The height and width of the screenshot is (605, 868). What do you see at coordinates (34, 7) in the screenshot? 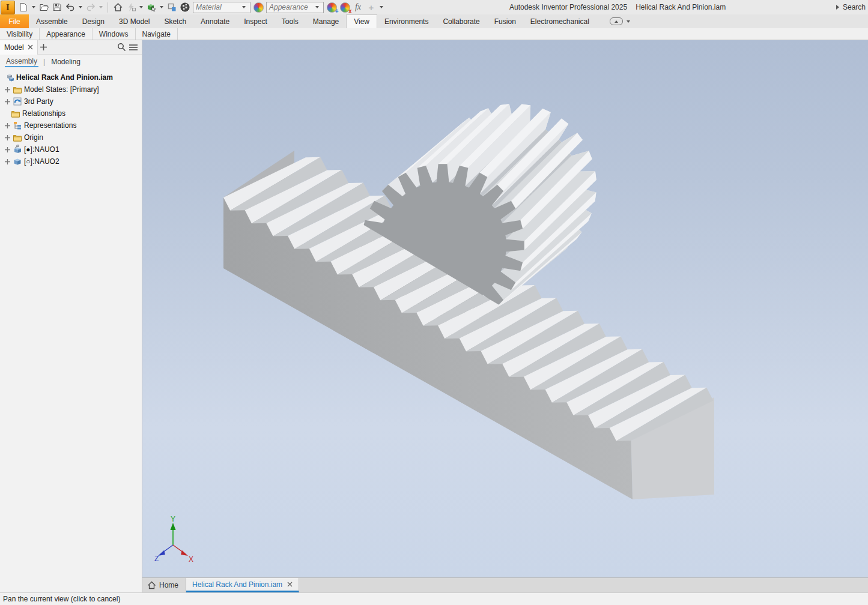
I see `new-document-caret` at bounding box center [34, 7].